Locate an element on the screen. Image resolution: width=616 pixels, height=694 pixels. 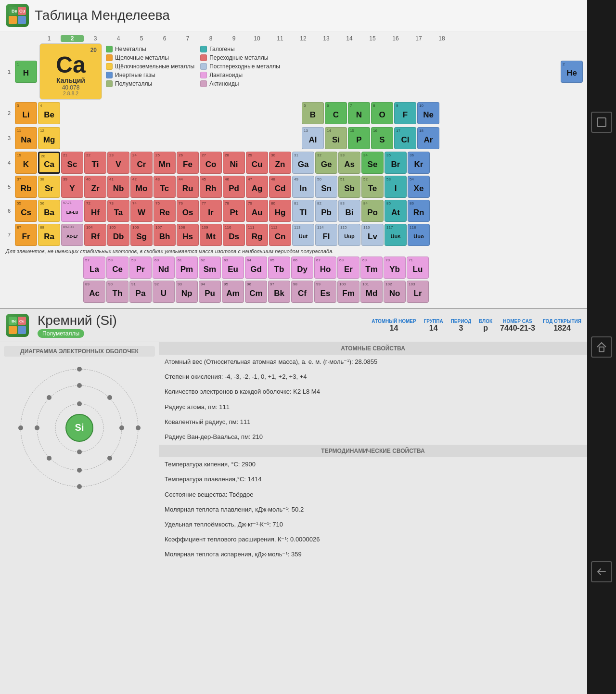
element-cell: 101 Md is located at coordinates (372, 292).